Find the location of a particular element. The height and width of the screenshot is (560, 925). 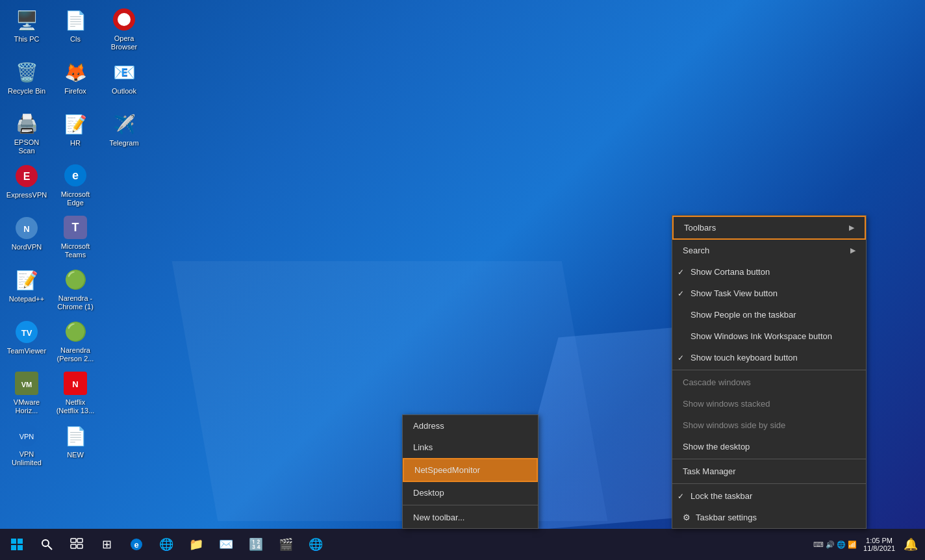

cls-label: Cls is located at coordinates (75, 39).